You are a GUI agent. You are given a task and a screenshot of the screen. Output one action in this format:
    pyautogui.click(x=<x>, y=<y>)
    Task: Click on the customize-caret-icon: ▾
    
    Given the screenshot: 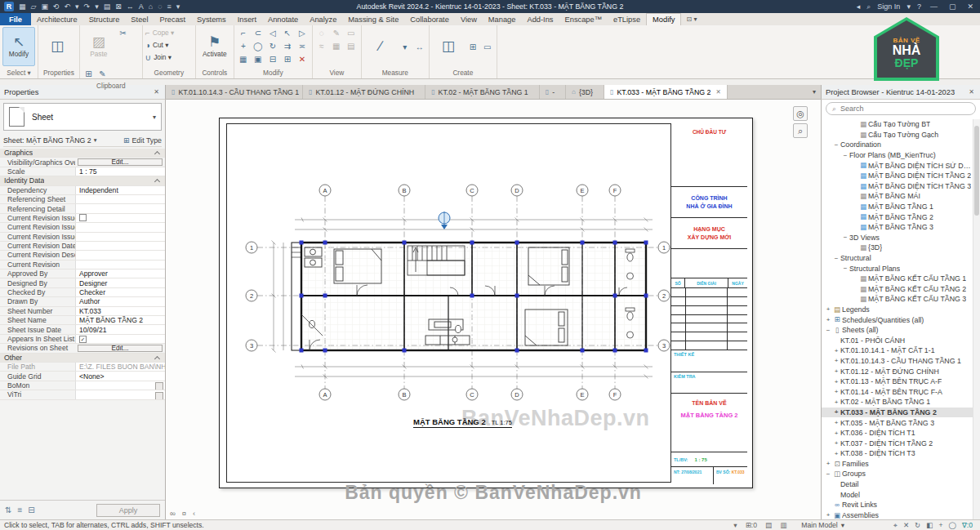 What is the action you would take?
    pyautogui.click(x=178, y=7)
    